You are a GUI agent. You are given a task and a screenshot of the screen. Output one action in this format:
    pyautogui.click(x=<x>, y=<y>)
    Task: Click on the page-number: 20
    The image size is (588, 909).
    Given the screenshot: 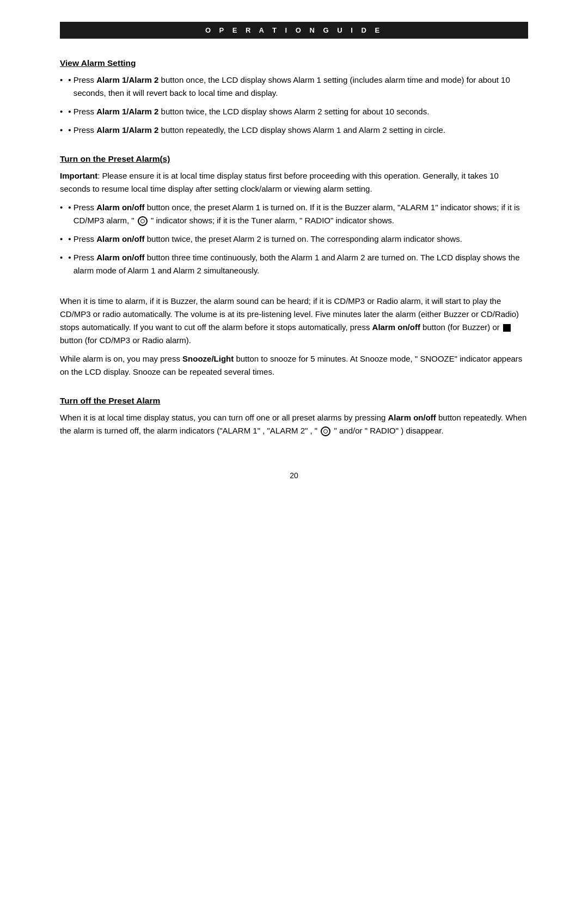 What is the action you would take?
    pyautogui.click(x=294, y=475)
    